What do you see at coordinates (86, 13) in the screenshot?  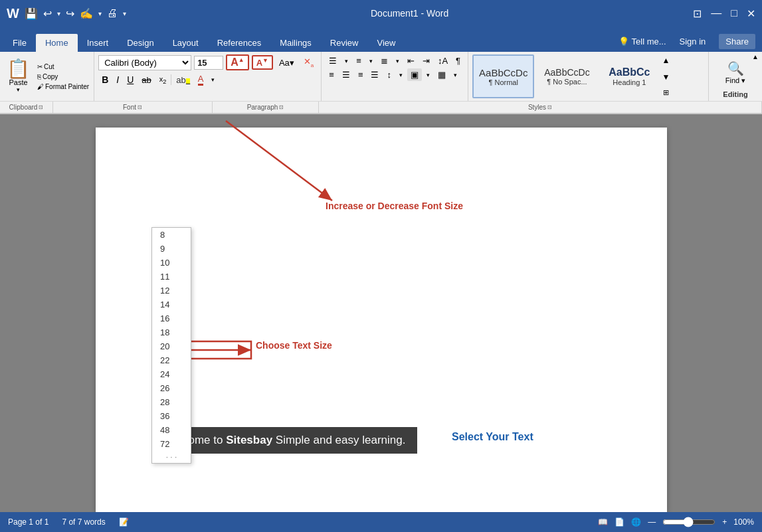 I see `touch-icon: ✍` at bounding box center [86, 13].